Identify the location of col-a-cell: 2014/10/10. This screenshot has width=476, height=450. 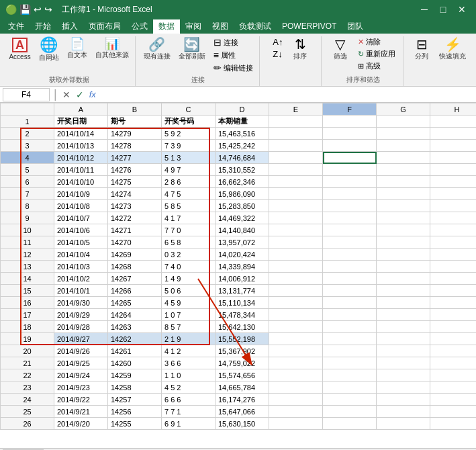
(81, 182).